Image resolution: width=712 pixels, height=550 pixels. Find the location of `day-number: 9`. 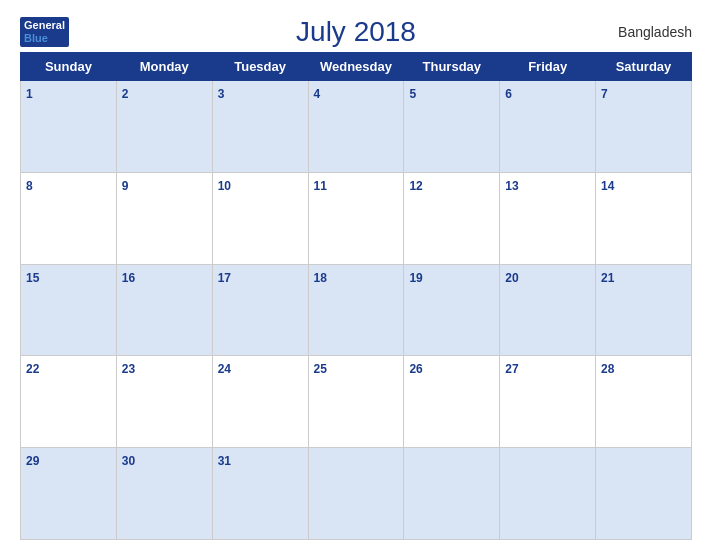

day-number: 9 is located at coordinates (126, 186).